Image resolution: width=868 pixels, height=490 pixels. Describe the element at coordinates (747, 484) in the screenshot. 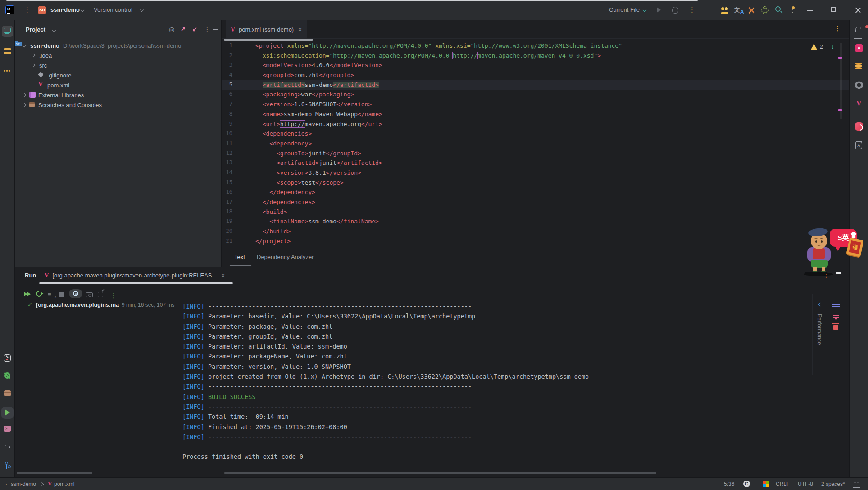

I see `plugin-c-icon: C` at that location.